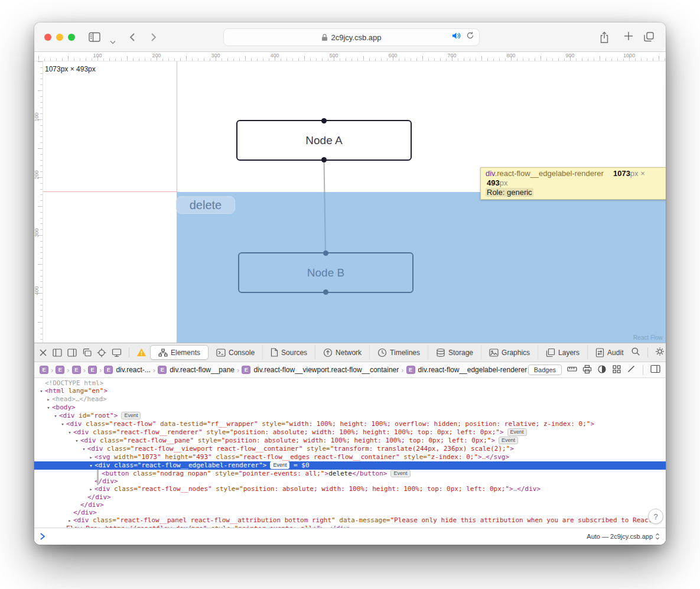 This screenshot has width=700, height=589. Describe the element at coordinates (43, 536) in the screenshot. I see `quick-console-prompt-icon` at that location.